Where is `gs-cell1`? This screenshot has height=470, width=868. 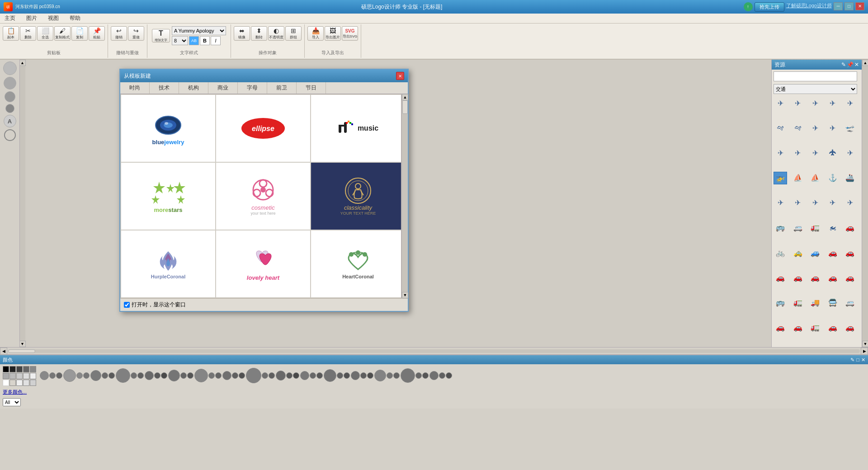
gs-cell1 is located at coordinates (13, 369).